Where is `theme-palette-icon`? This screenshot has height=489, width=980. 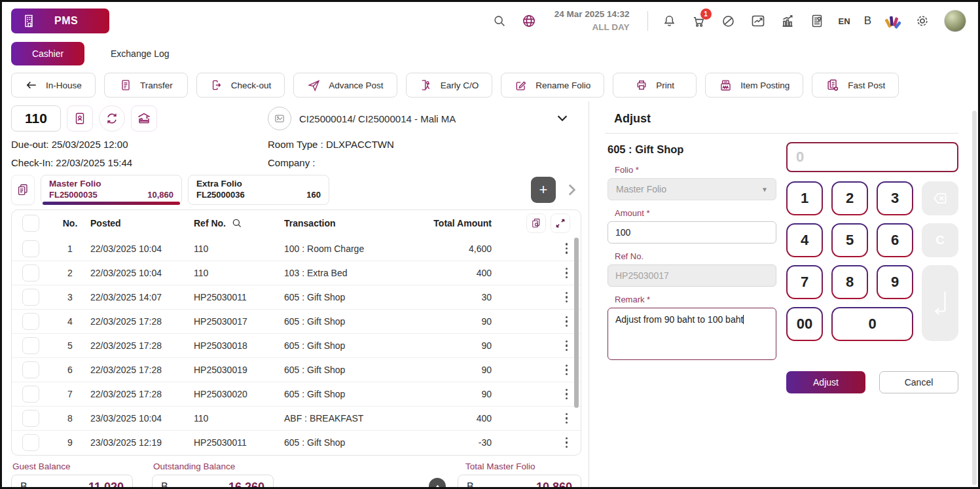 theme-palette-icon is located at coordinates (893, 21).